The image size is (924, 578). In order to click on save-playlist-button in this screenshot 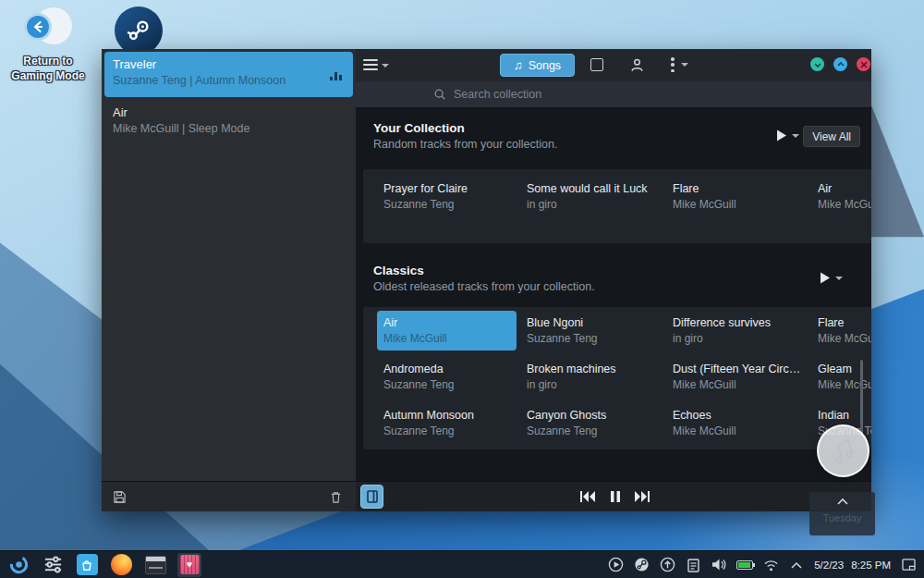, I will do `click(119, 497)`.